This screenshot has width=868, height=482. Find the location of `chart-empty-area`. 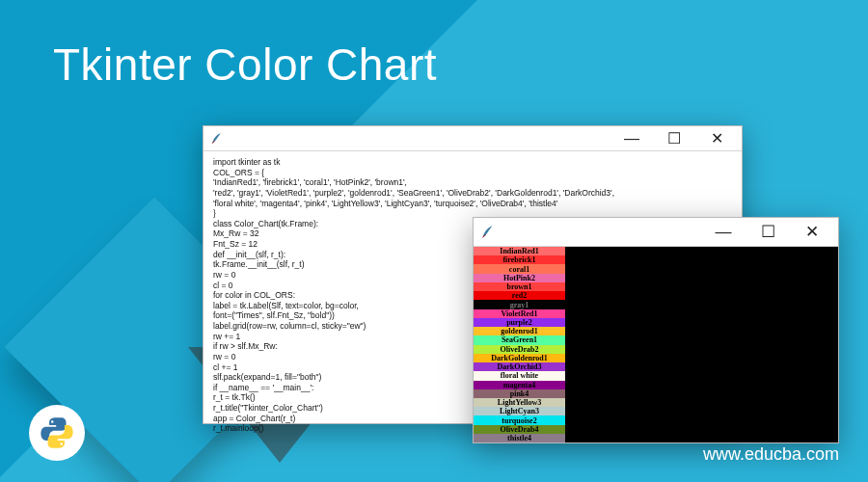

chart-empty-area is located at coordinates (702, 345).